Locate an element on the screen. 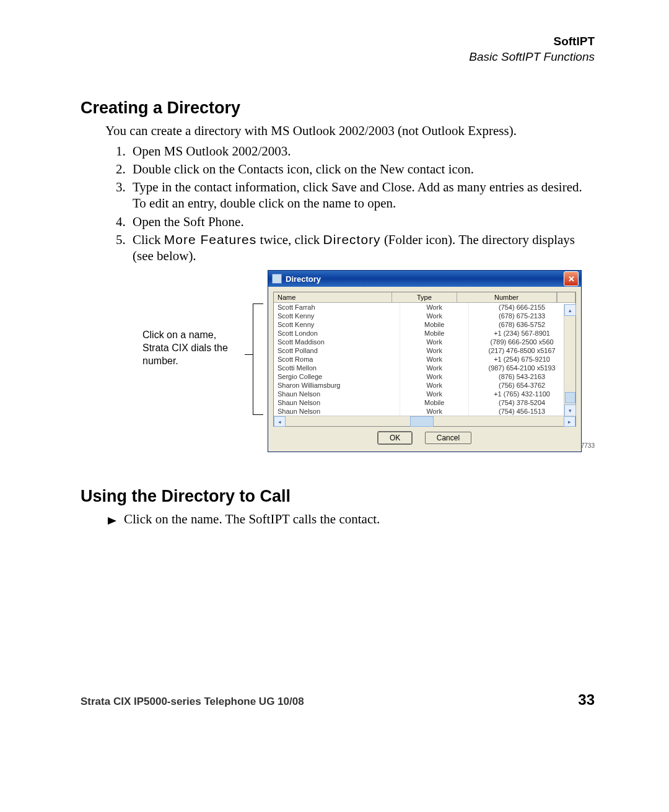 This screenshot has height=812, width=669. scroll-up-icon: ▴ is located at coordinates (570, 310).